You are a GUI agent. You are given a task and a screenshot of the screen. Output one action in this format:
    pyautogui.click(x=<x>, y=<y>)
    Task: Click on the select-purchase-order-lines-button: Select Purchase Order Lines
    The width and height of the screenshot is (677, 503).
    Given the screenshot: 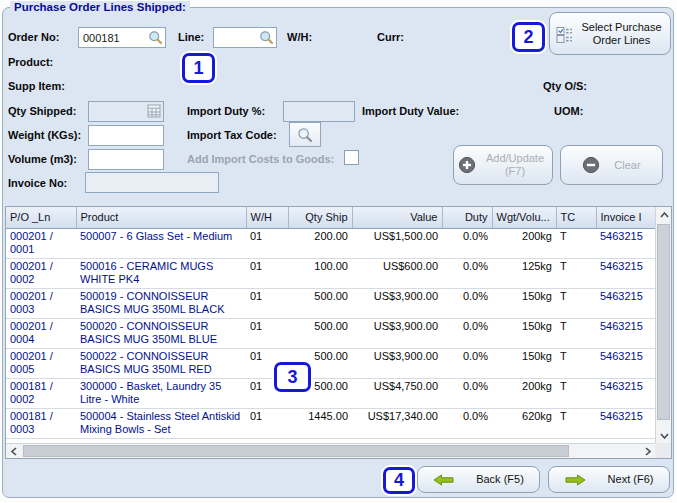 What is the action you would take?
    pyautogui.click(x=610, y=34)
    